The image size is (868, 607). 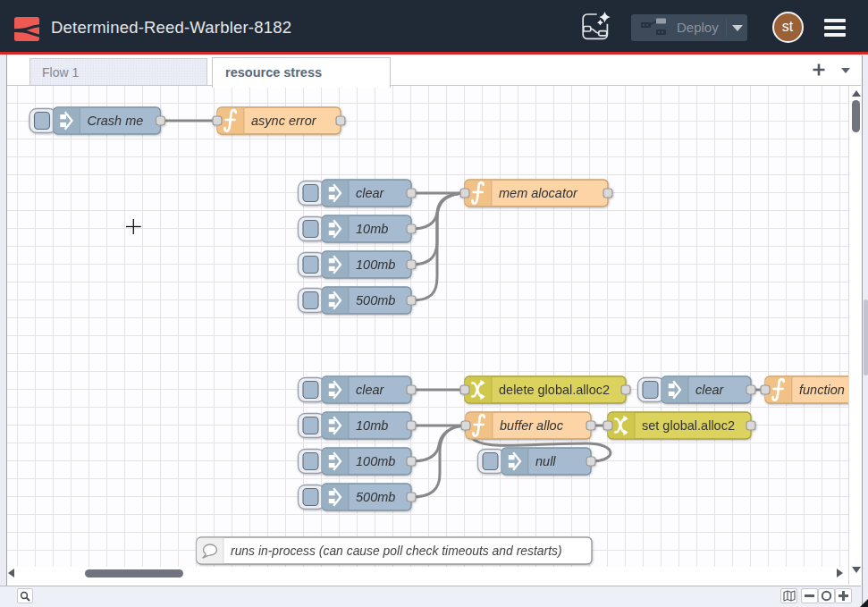 What do you see at coordinates (545, 461) in the screenshot?
I see `svg-text: null` at bounding box center [545, 461].